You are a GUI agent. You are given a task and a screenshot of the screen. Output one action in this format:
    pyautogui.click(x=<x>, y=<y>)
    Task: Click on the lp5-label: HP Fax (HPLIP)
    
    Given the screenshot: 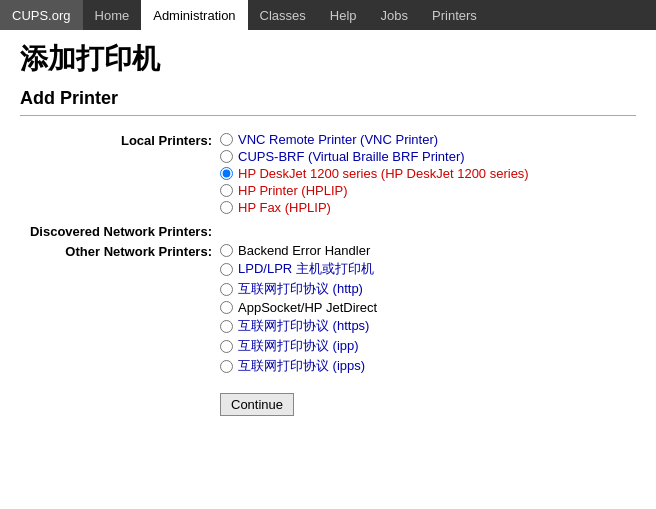 What is the action you would take?
    pyautogui.click(x=284, y=208)
    